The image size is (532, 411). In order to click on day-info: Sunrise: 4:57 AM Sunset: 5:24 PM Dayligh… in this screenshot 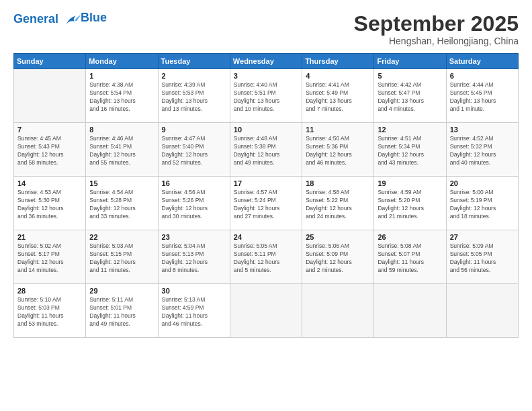, I will do `click(266, 205)`.